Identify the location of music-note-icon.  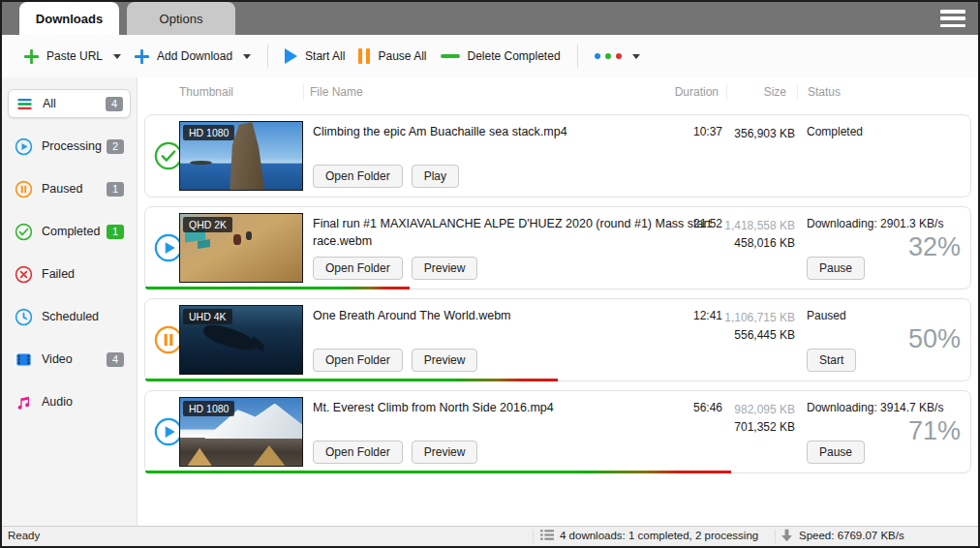
(23, 403).